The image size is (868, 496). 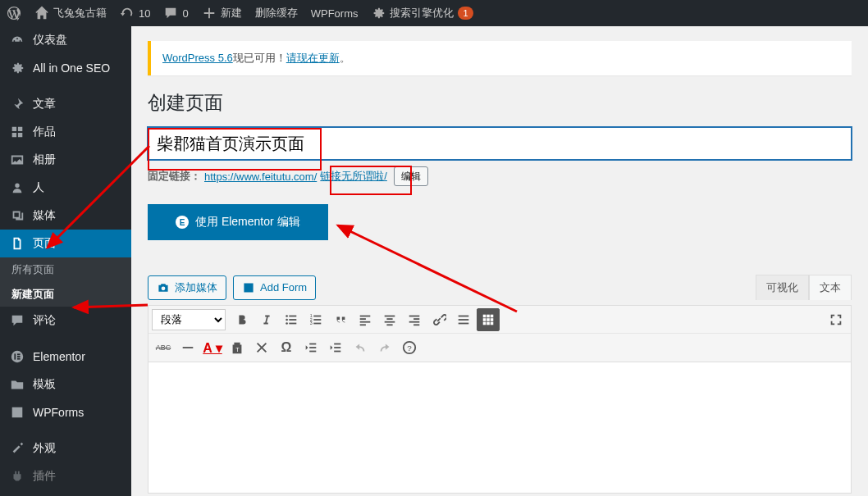 What do you see at coordinates (274, 288) in the screenshot?
I see `add-form-button: Add Form` at bounding box center [274, 288].